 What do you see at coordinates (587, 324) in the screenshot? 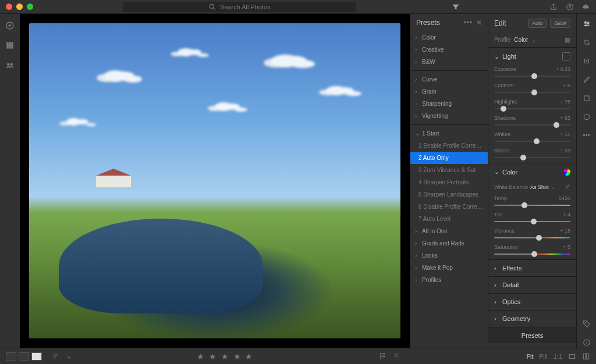
I see `tag-icon` at bounding box center [587, 324].